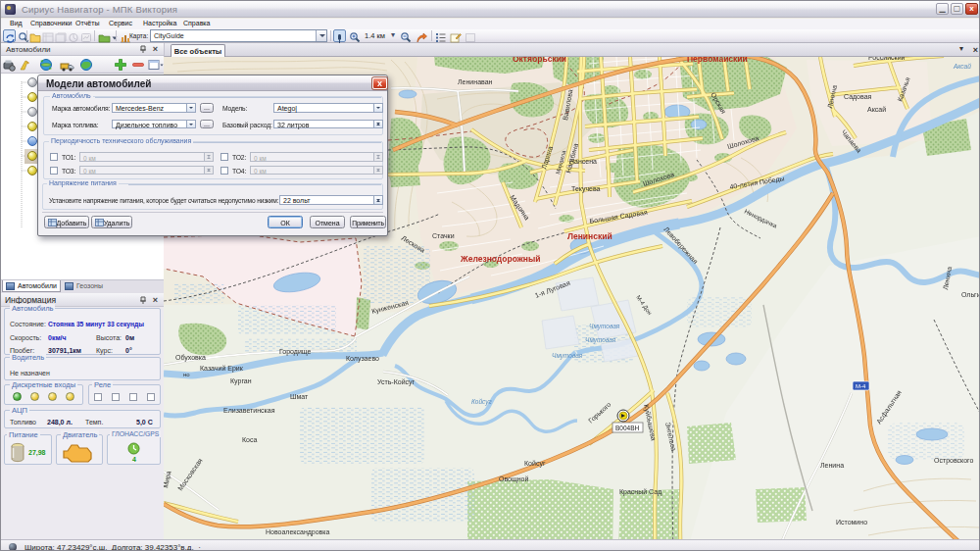 The width and height of the screenshot is (980, 551). What do you see at coordinates (970, 294) in the screenshot?
I see `svg-text: Ольгин` at bounding box center [970, 294].